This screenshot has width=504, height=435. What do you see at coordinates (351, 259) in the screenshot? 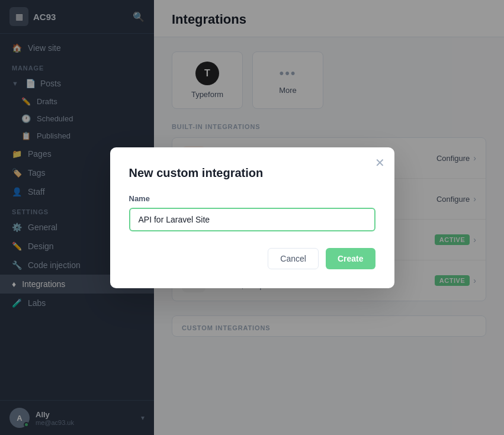
I see `create-button: Create` at bounding box center [351, 259].